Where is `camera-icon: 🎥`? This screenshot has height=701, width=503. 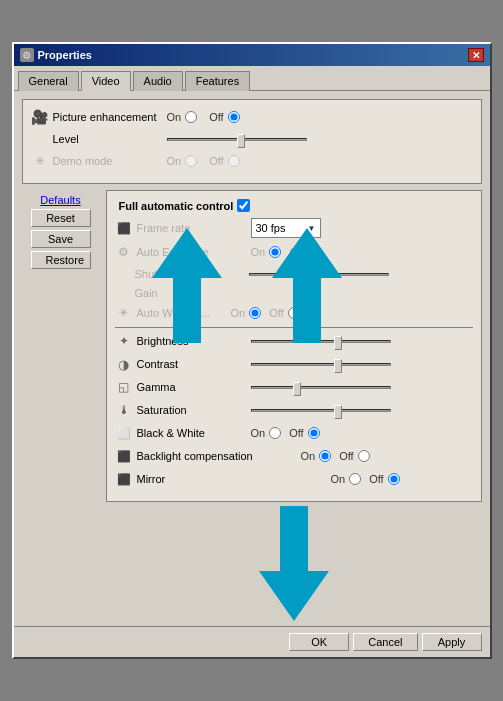
camera-icon: 🎥 is located at coordinates (40, 117).